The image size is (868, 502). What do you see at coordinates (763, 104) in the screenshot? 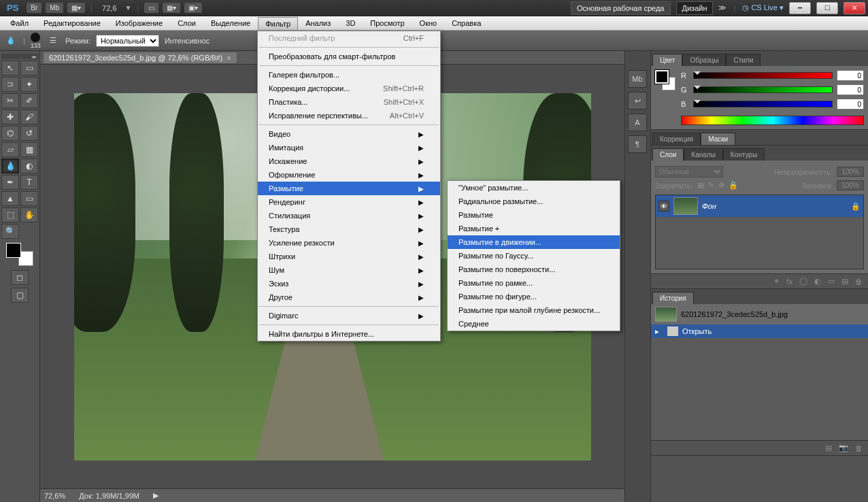
I see `b-slider` at bounding box center [763, 104].